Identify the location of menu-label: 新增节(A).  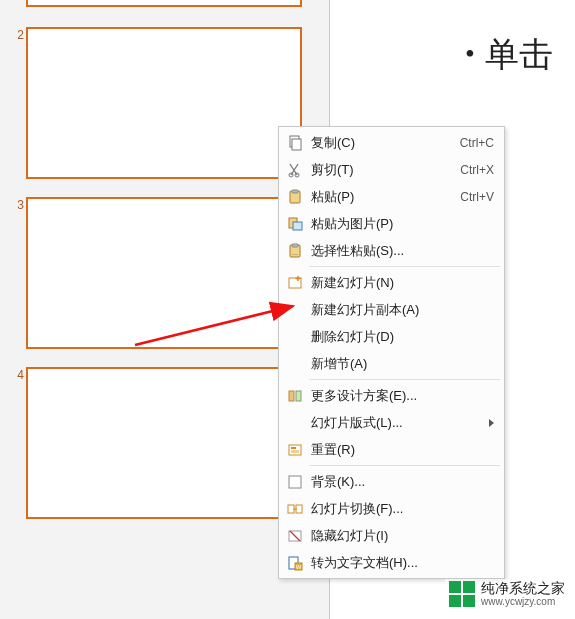
(402, 364).